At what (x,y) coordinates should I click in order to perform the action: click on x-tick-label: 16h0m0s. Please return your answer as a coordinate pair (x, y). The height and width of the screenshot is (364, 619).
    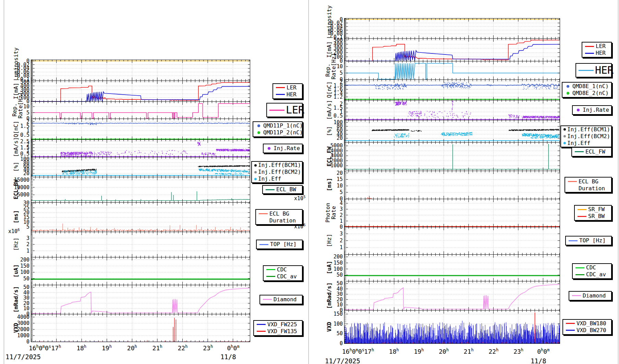
    Looking at the image, I should click on (353, 351).